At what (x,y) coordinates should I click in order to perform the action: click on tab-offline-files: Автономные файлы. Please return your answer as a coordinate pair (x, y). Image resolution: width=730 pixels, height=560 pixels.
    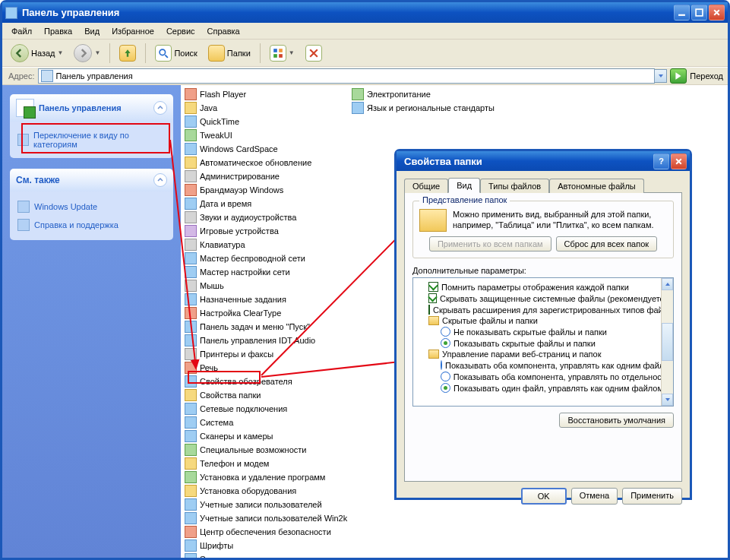
    Looking at the image, I should click on (597, 185).